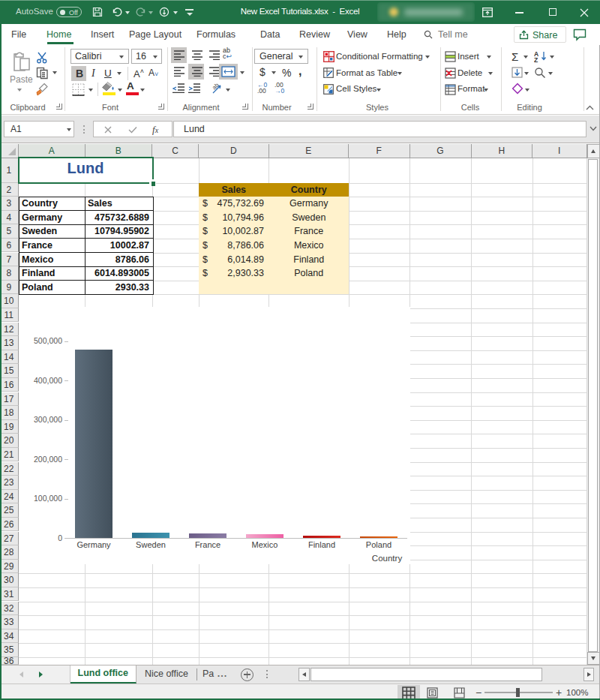  Describe the element at coordinates (216, 87) in the screenshot. I see `svg-text: ab` at that location.